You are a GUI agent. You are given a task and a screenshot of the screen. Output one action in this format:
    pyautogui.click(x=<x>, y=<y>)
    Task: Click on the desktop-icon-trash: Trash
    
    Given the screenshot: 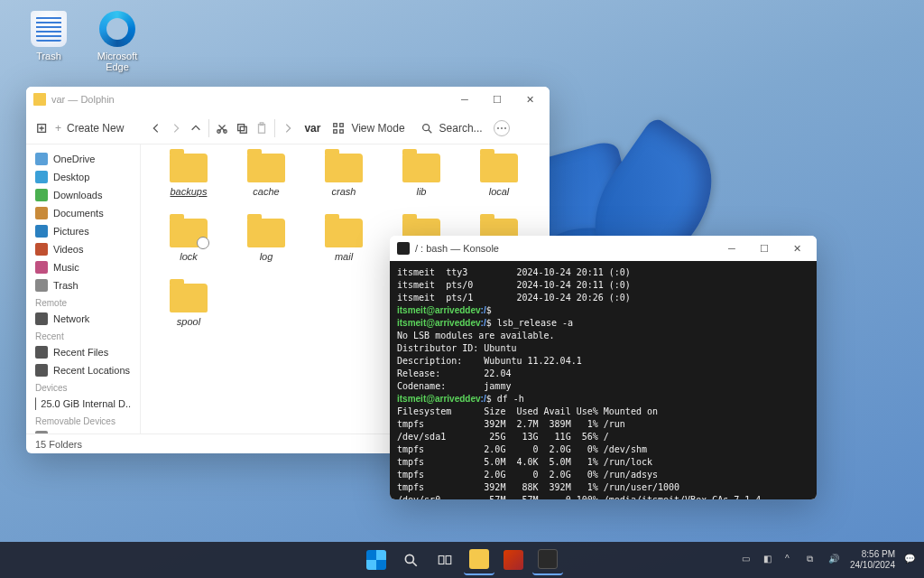 What is the action you would take?
    pyautogui.click(x=49, y=36)
    